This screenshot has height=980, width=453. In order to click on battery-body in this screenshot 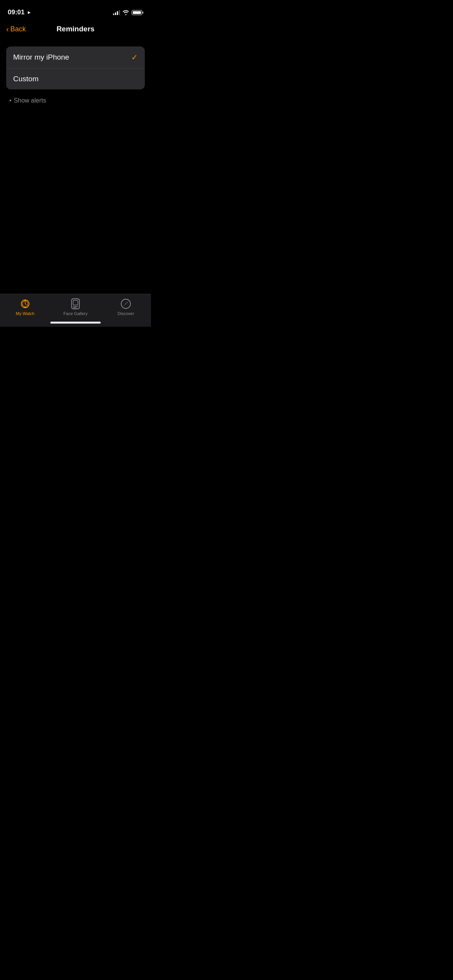, I will do `click(137, 12)`.